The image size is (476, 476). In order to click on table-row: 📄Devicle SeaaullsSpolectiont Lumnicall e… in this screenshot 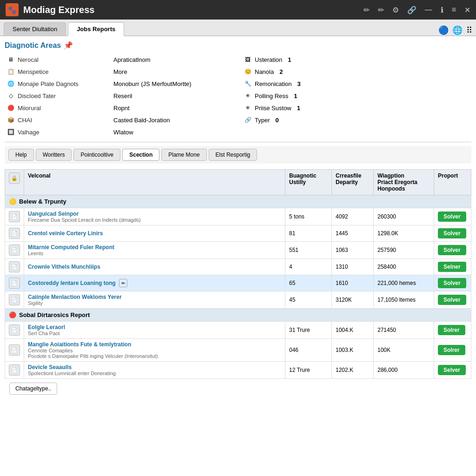, I will do `click(238, 370)`.